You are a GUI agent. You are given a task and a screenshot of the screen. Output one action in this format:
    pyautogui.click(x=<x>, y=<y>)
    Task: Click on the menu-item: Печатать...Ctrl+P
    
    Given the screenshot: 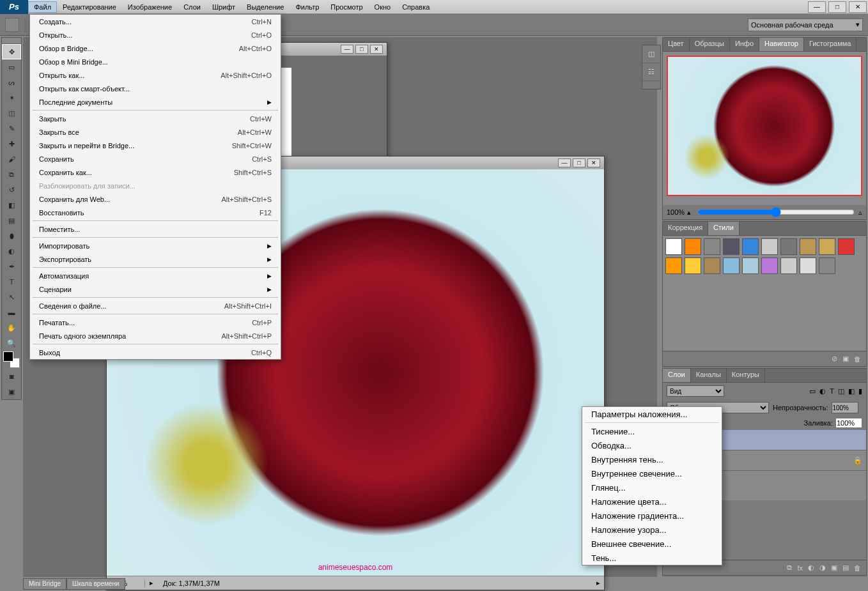 What is the action you would take?
    pyautogui.click(x=155, y=322)
    